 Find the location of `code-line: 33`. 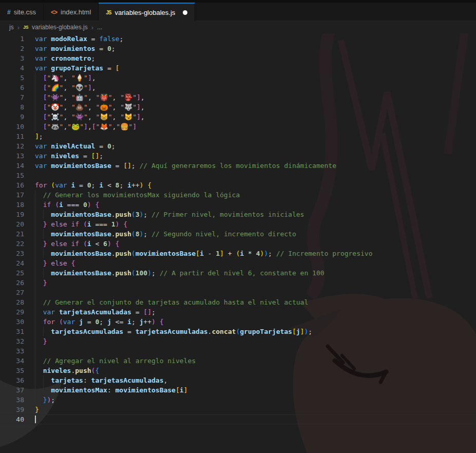

code-line: 33 is located at coordinates (238, 351).